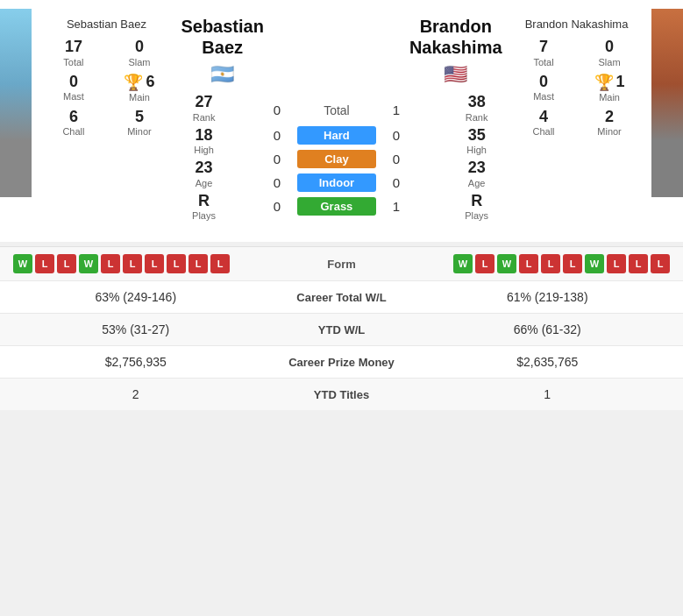 The image size is (683, 616). What do you see at coordinates (136, 297) in the screenshot?
I see `stats-left-value: 63% (249-146)` at bounding box center [136, 297].